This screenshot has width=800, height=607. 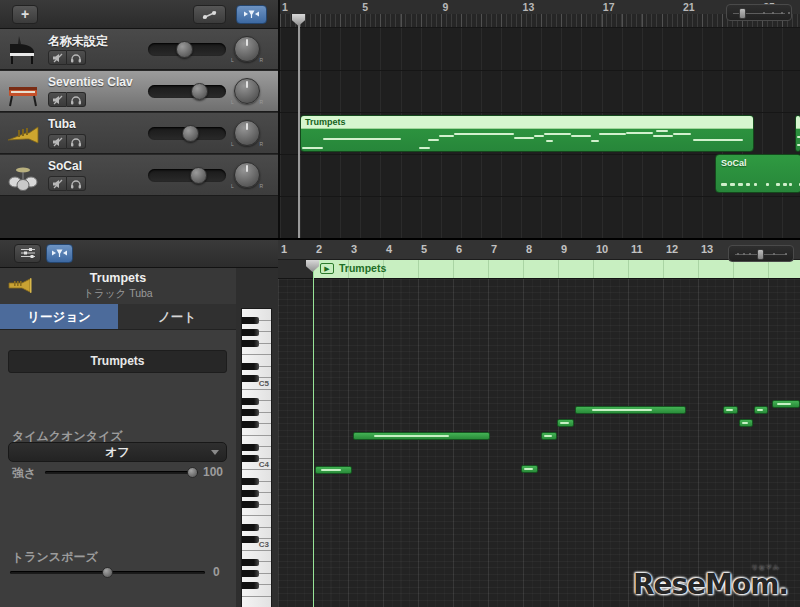 I want to click on piano-roll-ruler: 123456789101112131415, so click(x=539, y=250).